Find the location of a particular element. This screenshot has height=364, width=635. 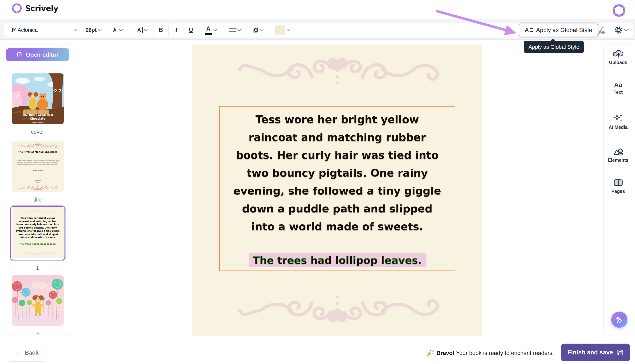

arrow-left-icon: ← is located at coordinates (19, 353).